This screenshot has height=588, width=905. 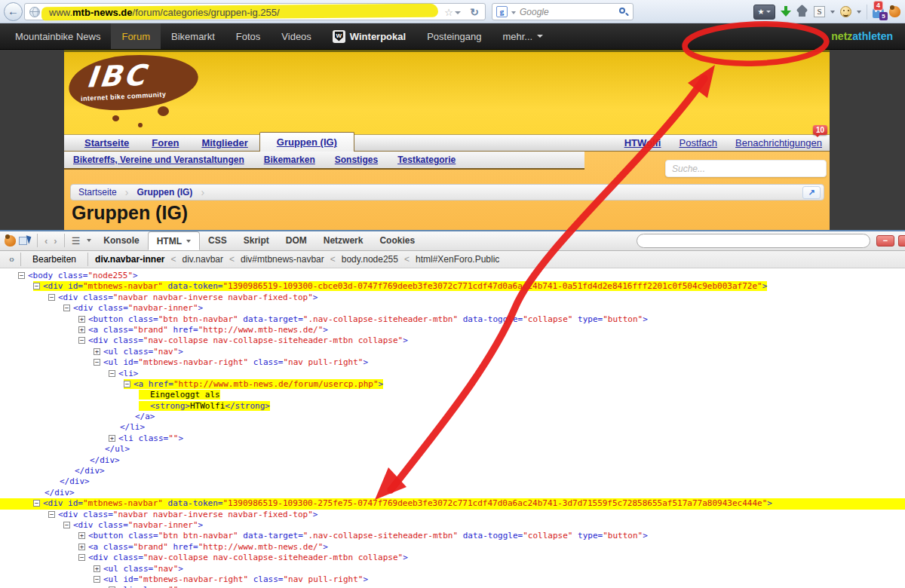 What do you see at coordinates (144, 94) in the screenshot?
I see `ibc-logo: IBC internet bike community` at bounding box center [144, 94].